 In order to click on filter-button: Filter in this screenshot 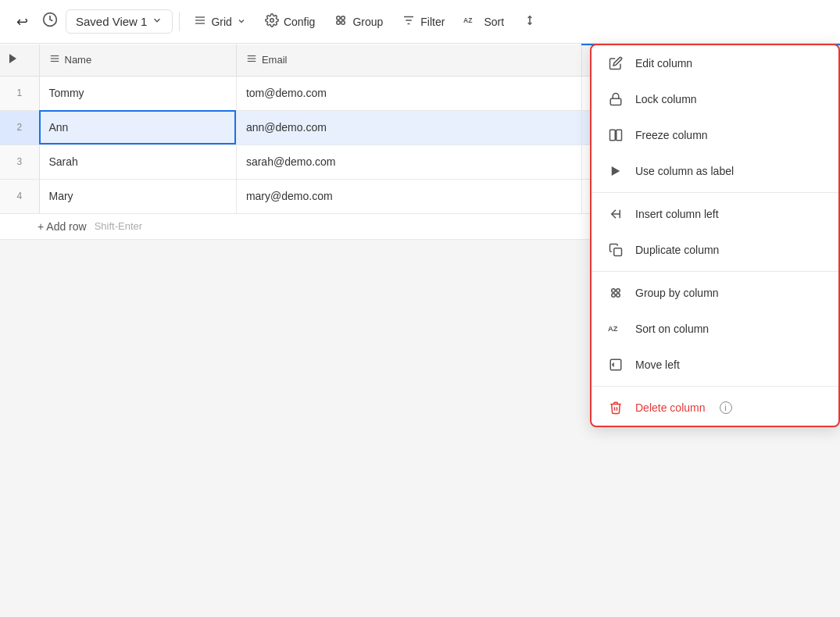, I will do `click(424, 22)`.